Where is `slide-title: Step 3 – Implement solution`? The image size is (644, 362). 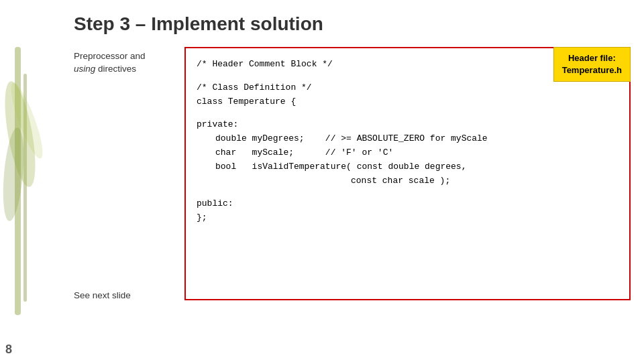 slide-title: Step 3 – Implement solution is located at coordinates (352, 24).